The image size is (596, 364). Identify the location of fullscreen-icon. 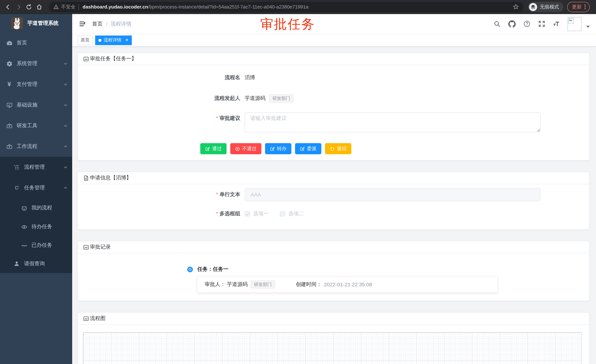
(542, 24).